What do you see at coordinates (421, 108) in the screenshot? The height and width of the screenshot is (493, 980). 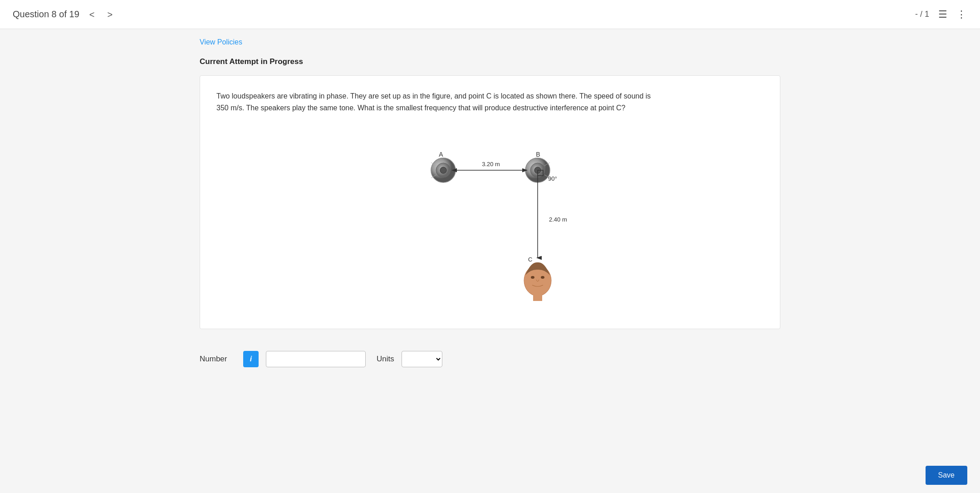 I see `question-text-line2: 350 m/s. The speakers play the same tone…` at bounding box center [421, 108].